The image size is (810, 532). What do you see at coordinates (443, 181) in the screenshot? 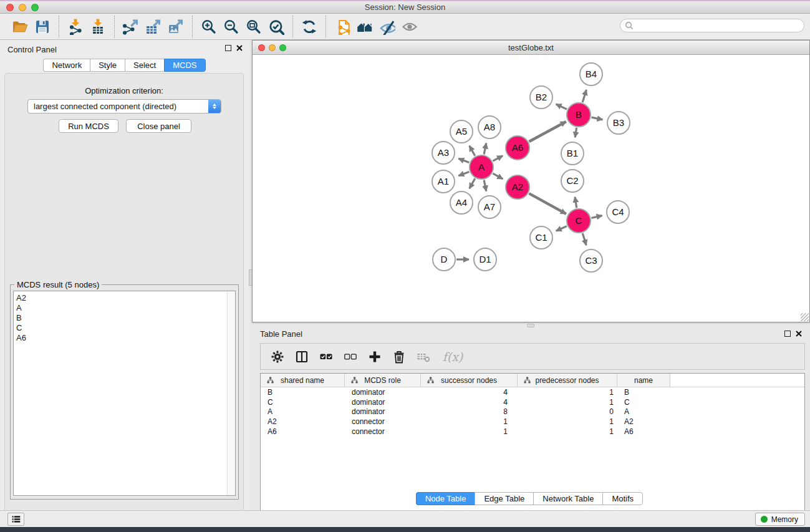
I see `node-A1: A1` at bounding box center [443, 181].